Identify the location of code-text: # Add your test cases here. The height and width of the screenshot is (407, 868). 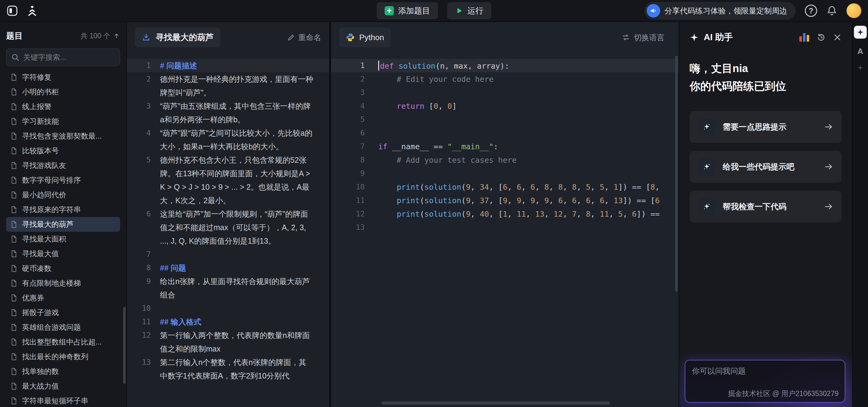
(447, 160).